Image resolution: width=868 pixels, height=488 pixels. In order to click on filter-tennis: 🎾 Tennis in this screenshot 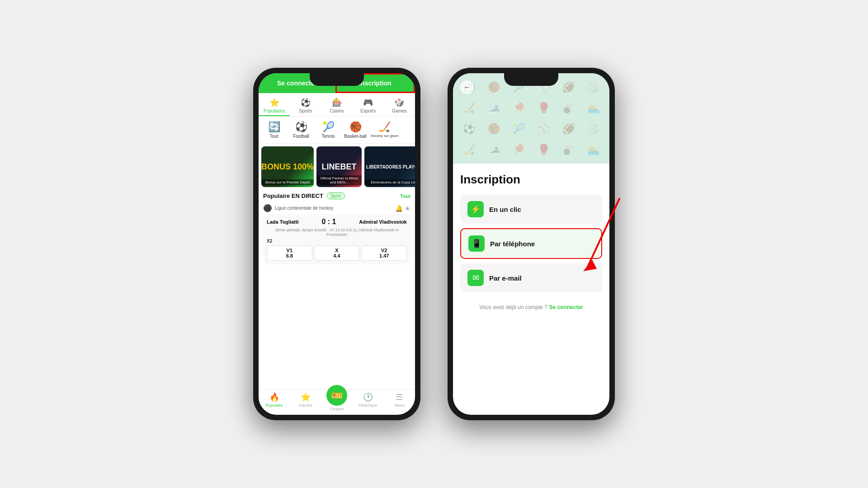, I will do `click(328, 130)`.